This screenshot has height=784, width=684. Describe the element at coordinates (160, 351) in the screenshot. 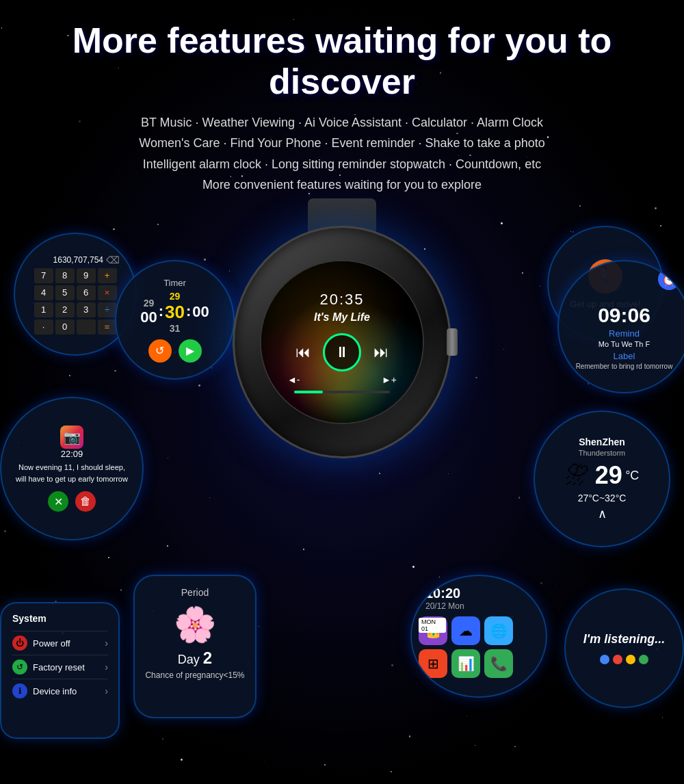

I see `timer-reset-button: ↺` at that location.